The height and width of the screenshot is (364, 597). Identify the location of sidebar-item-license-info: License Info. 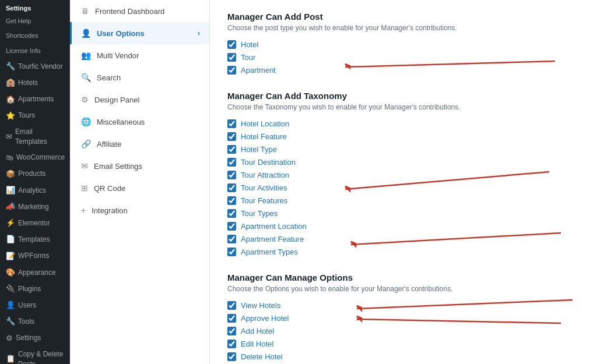
(35, 51).